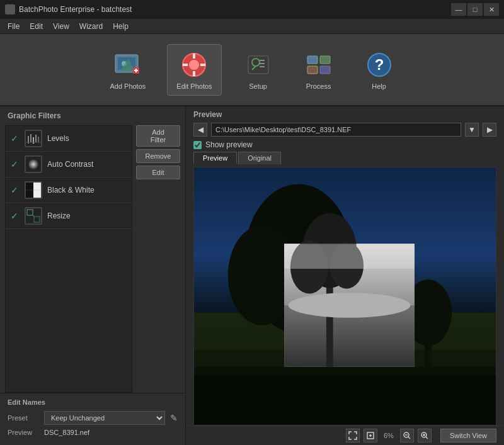  What do you see at coordinates (475, 9) in the screenshot?
I see `window-controls: — □ ✕` at bounding box center [475, 9].